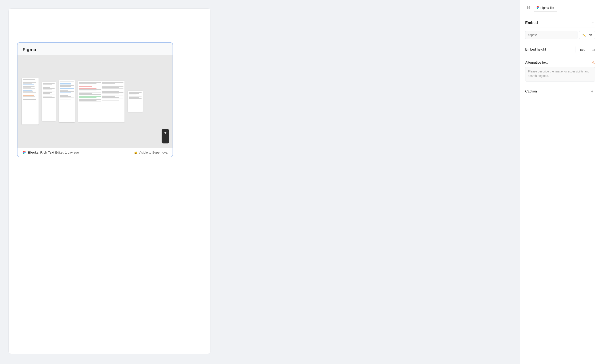  Describe the element at coordinates (560, 75) in the screenshot. I see `alt-text-placeholder: Please describe the image for accessibil…` at that location.